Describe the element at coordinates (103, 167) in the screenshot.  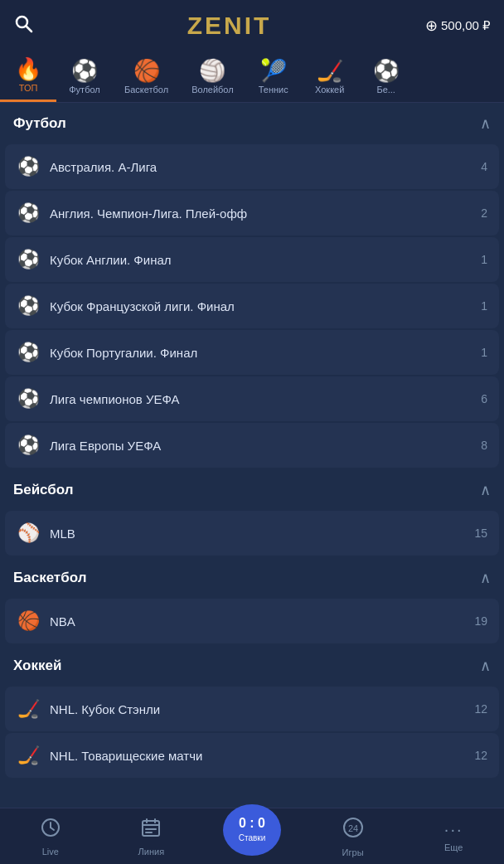
I see `list-item-australia-text: Австралия. А-Лига` at that location.